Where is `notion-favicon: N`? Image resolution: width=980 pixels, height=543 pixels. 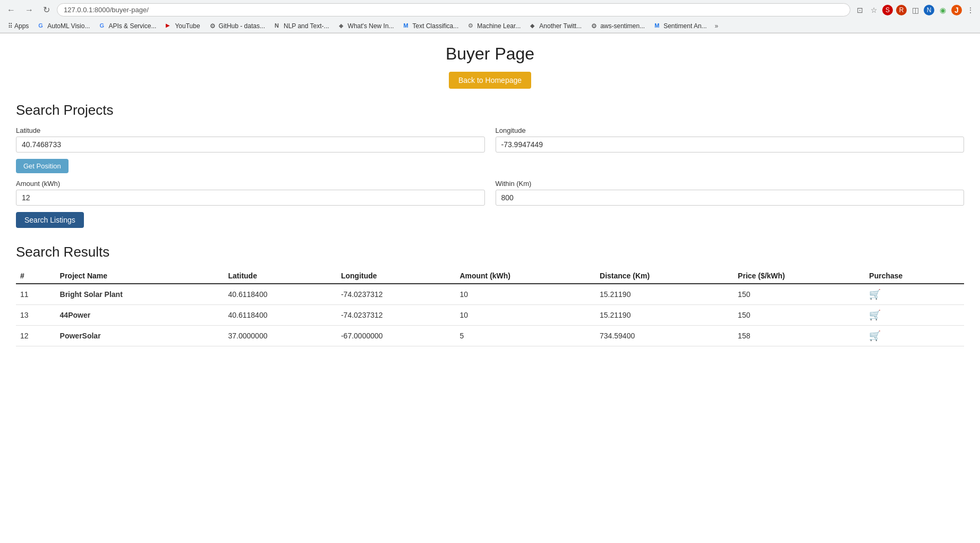 notion-favicon: N is located at coordinates (278, 26).